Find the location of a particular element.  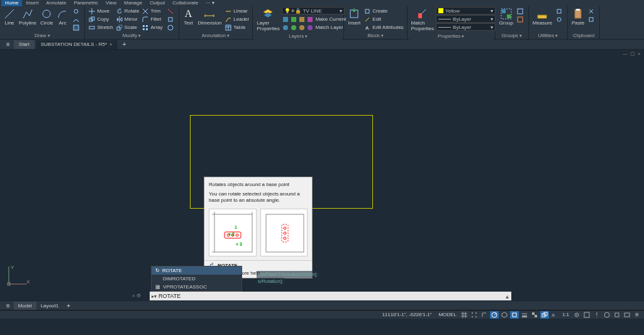

coordinates-readout: 11110'1-1", -6226'1-1" is located at coordinates (406, 314).